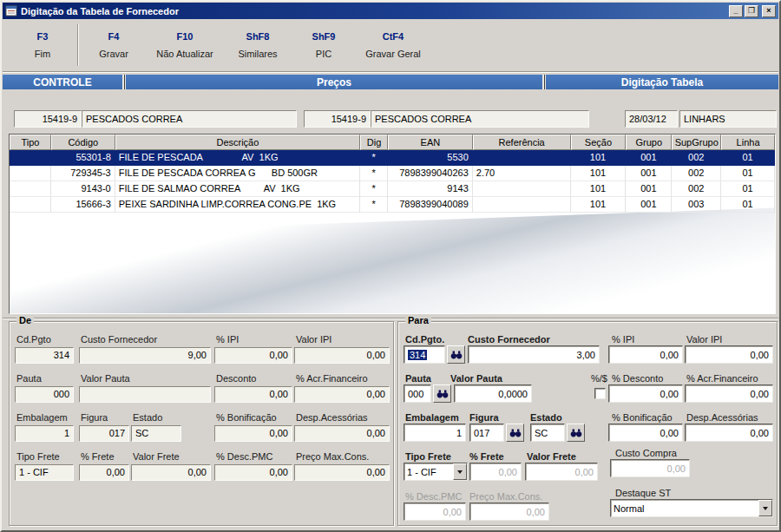 The height and width of the screenshot is (532, 781). Describe the element at coordinates (238, 142) in the screenshot. I see `column-header-descricao: Descrição` at that location.